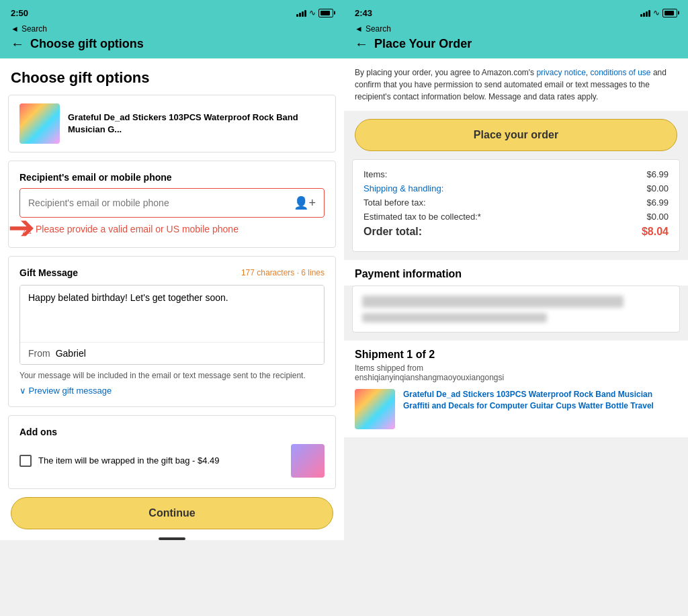 The height and width of the screenshot is (616, 688). I want to click on preview-gift-message-link: ∨ Preview gift message, so click(172, 391).